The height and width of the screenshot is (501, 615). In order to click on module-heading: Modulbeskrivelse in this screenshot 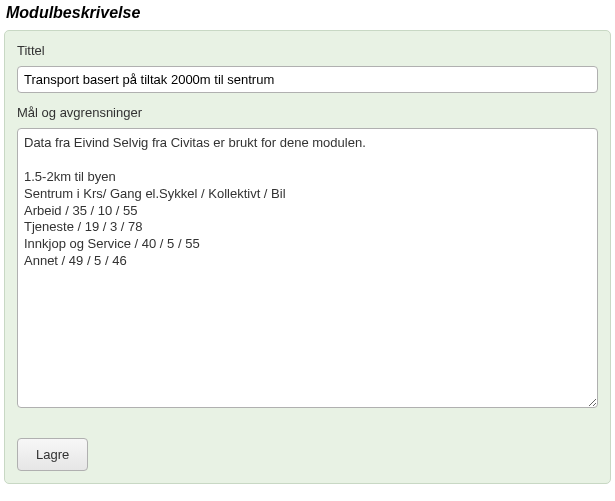, I will do `click(308, 13)`.